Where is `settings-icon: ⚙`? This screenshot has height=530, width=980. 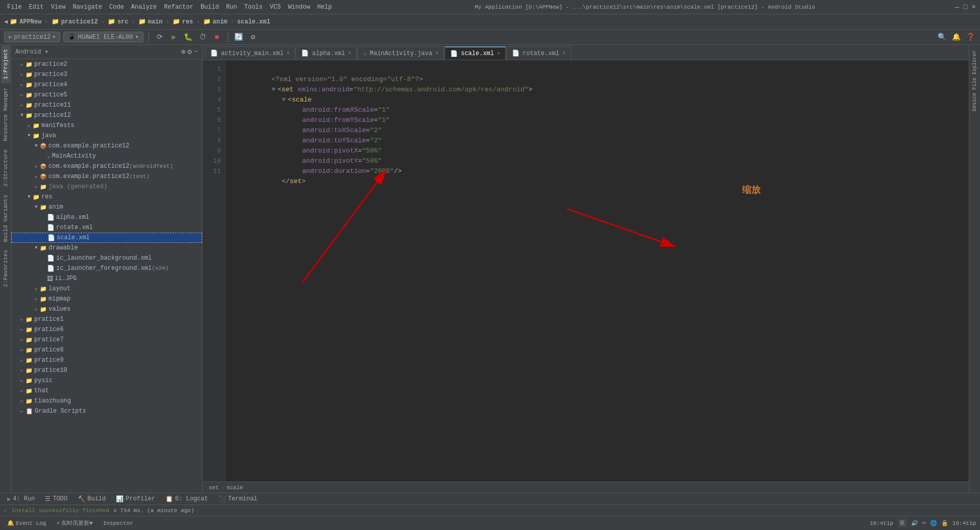
settings-icon: ⚙ is located at coordinates (189, 52).